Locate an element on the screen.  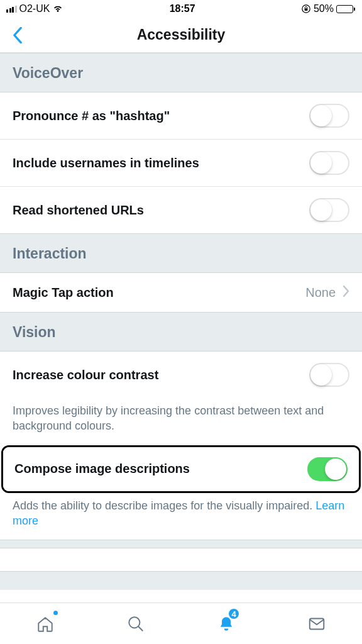
toggle-increase-contrast is located at coordinates (329, 375).